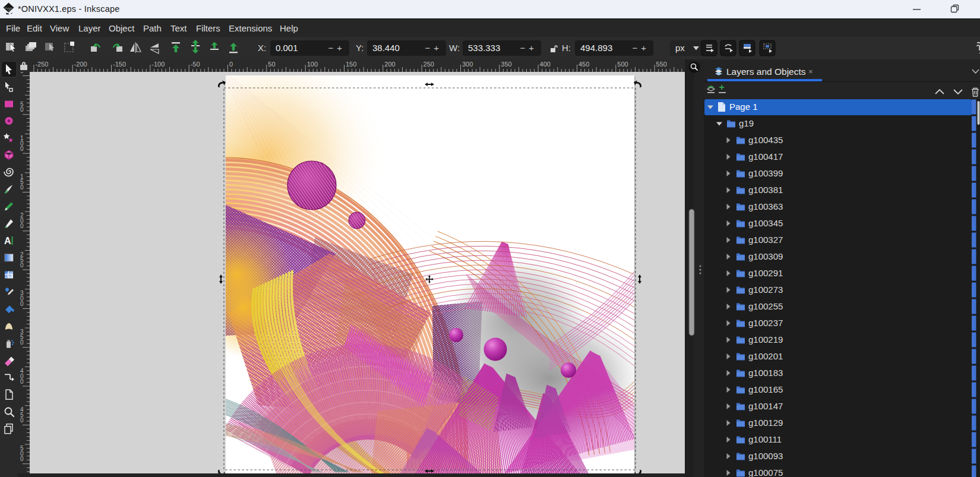  What do you see at coordinates (766, 240) in the screenshot?
I see `svg-text: g100327` at bounding box center [766, 240].